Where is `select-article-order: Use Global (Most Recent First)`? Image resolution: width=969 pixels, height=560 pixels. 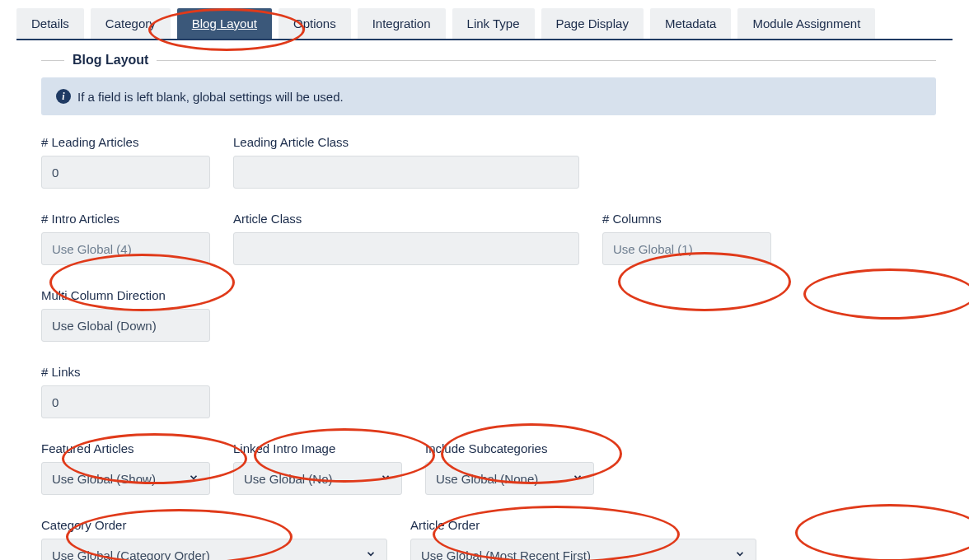
select-article-order: Use Global (Most Recent First) is located at coordinates (583, 549).